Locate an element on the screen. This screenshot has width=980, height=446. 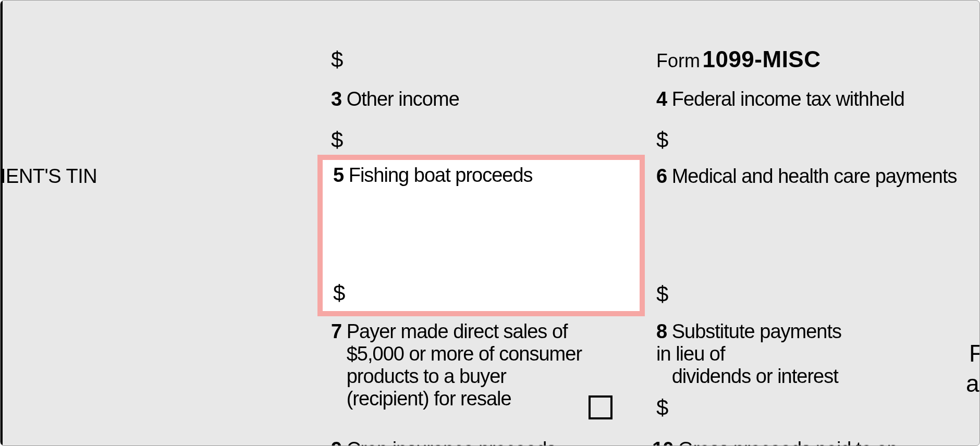
box-5-label: 5 Fishing boat proceeds is located at coordinates (433, 175).